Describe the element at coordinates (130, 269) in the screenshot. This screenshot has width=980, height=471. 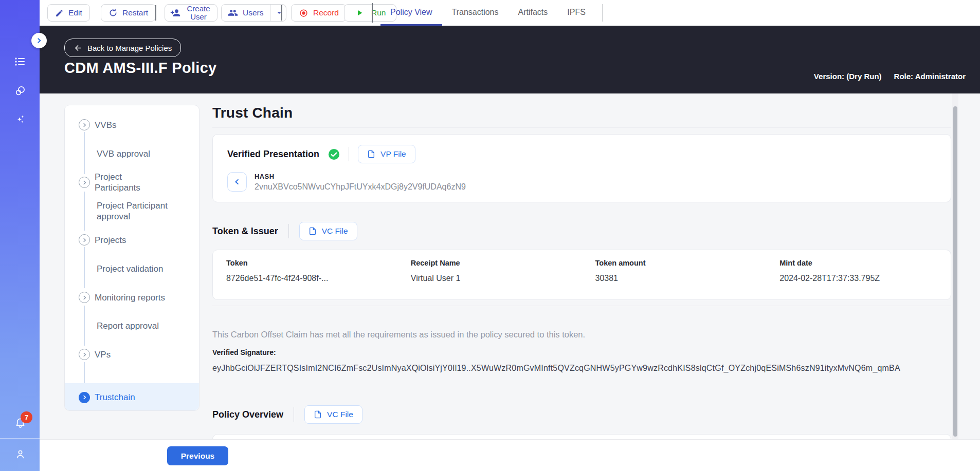
I see `nav-item-label: Project validation` at that location.